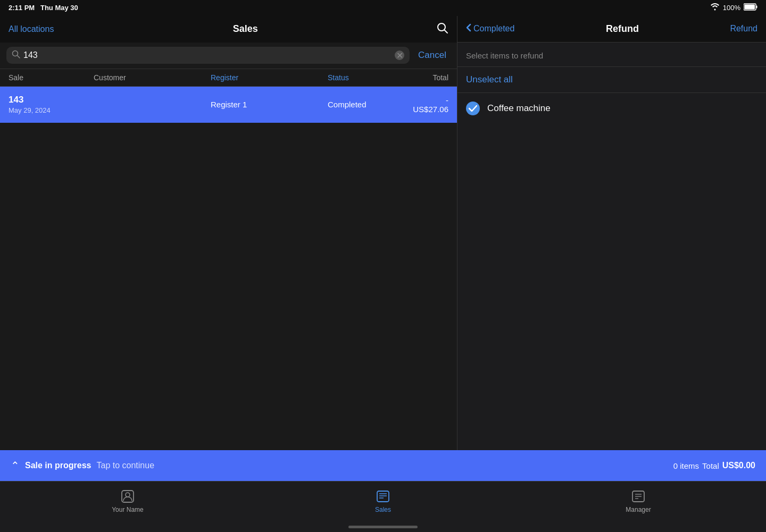 Image resolution: width=766 pixels, height=532 pixels. What do you see at coordinates (207, 55) in the screenshot?
I see `search-input: 143` at bounding box center [207, 55].